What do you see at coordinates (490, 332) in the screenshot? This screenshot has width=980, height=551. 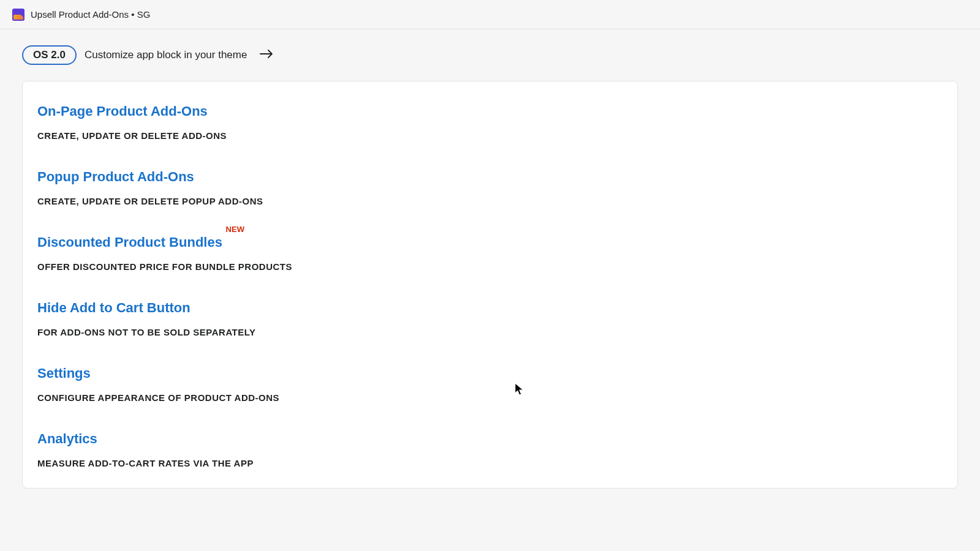 I see `menu-item-desc: FOR ADD-ONS NOT TO BE SOLD SEPARATELY` at bounding box center [490, 332].